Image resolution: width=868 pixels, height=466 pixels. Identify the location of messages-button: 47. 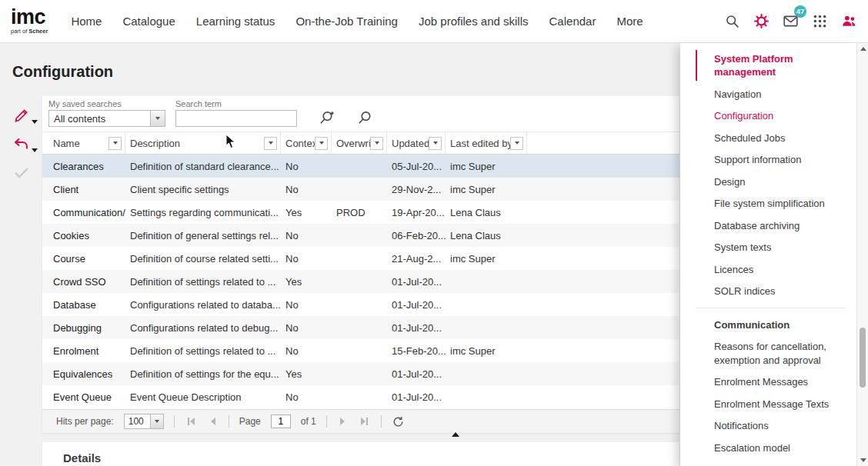
(790, 22).